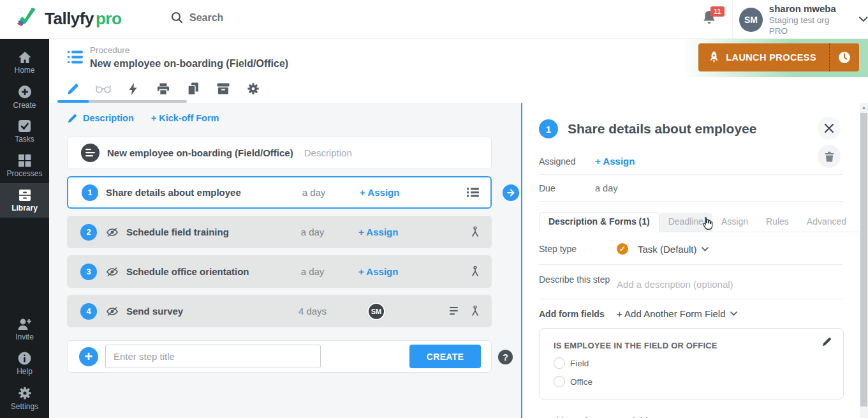  What do you see at coordinates (662, 129) in the screenshot?
I see `panel-step-title: Share details about employee` at bounding box center [662, 129].